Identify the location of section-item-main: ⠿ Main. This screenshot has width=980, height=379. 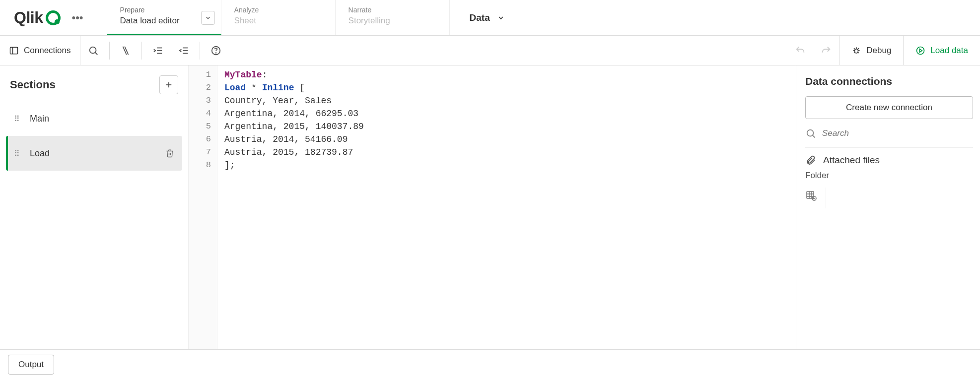
(94, 119).